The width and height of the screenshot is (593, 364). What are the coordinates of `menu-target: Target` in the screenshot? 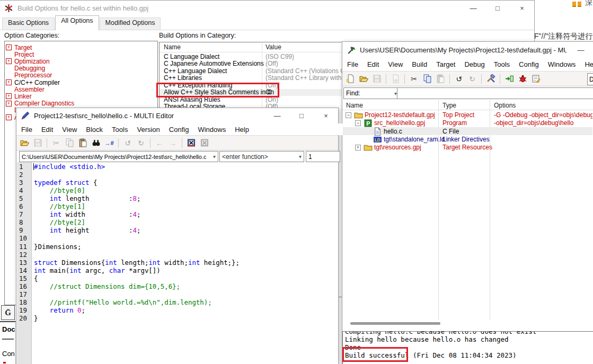 It's located at (446, 65).